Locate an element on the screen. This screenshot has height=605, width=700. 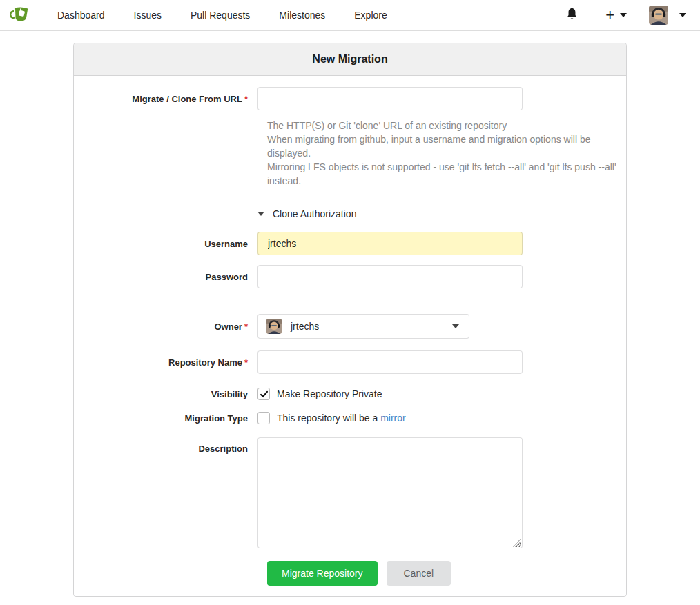
gitea-logo is located at coordinates (26, 15).